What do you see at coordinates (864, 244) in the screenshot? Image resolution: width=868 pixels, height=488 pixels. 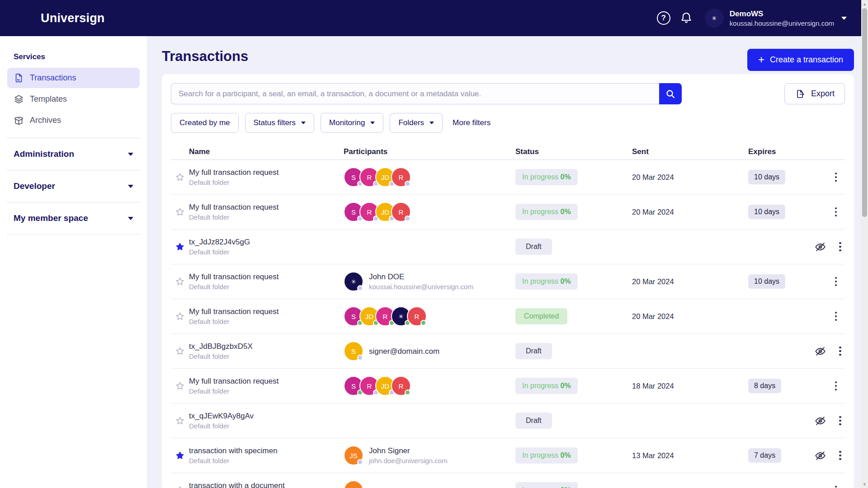 I see `vertical-scrollbar: ▲ ▼` at bounding box center [864, 244].